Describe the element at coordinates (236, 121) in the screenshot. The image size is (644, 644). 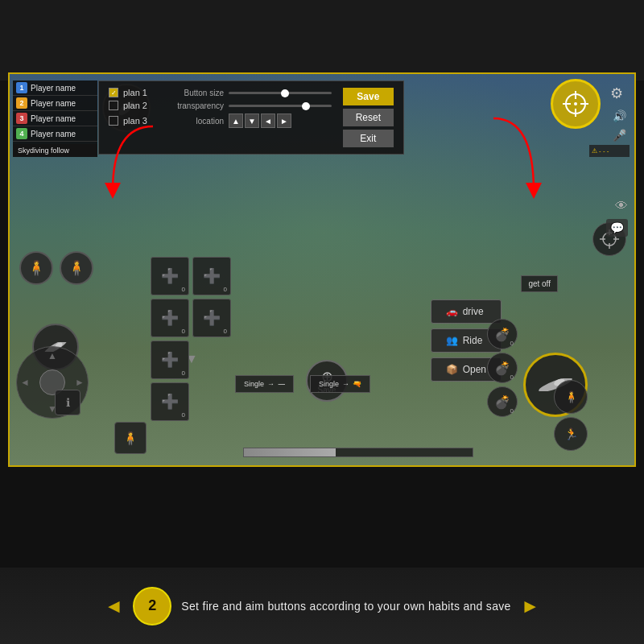
I see `location-up-btn: ▲` at that location.